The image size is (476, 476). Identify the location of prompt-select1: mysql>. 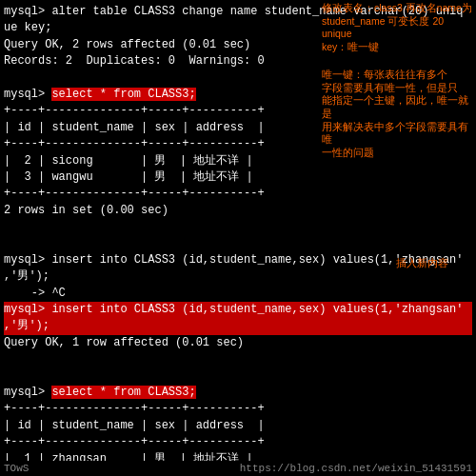
(28, 94).